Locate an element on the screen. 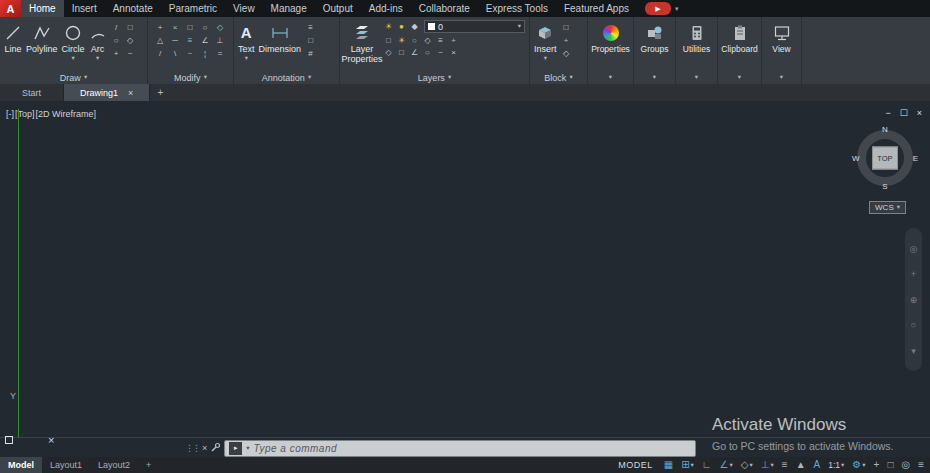 The height and width of the screenshot is (473, 930). groups-button: Groups is located at coordinates (655, 45).